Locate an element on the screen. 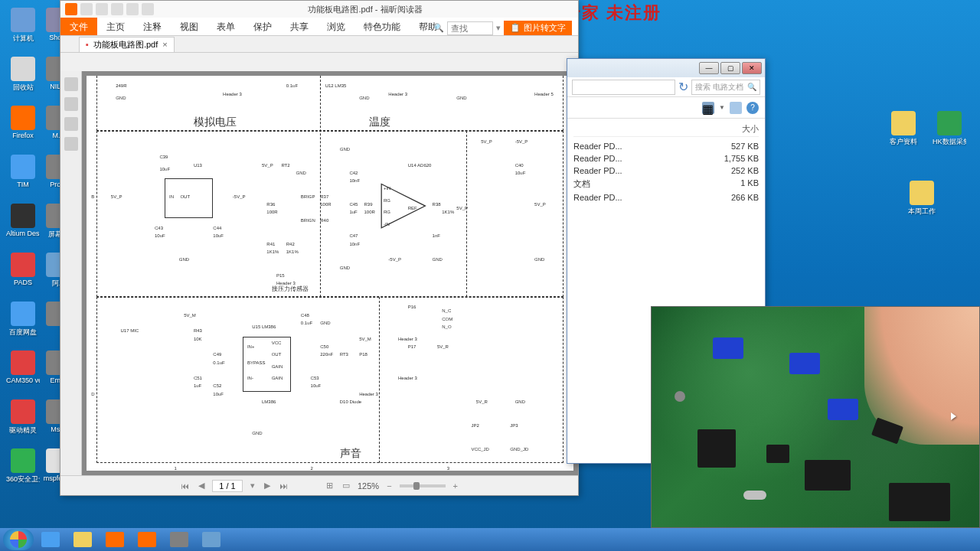 This screenshot has height=551, width=980. ribbon-tab-3: 视图 is located at coordinates (189, 26).